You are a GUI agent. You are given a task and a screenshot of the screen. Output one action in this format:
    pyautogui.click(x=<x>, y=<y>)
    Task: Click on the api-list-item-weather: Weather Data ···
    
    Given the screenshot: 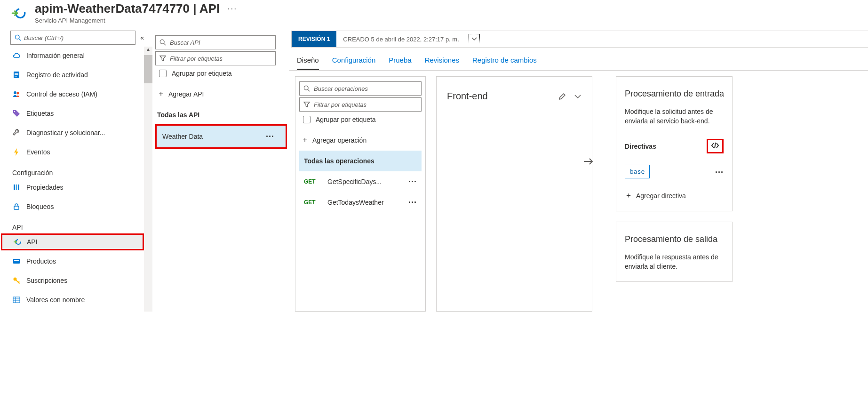 What is the action you would take?
    pyautogui.click(x=221, y=136)
    